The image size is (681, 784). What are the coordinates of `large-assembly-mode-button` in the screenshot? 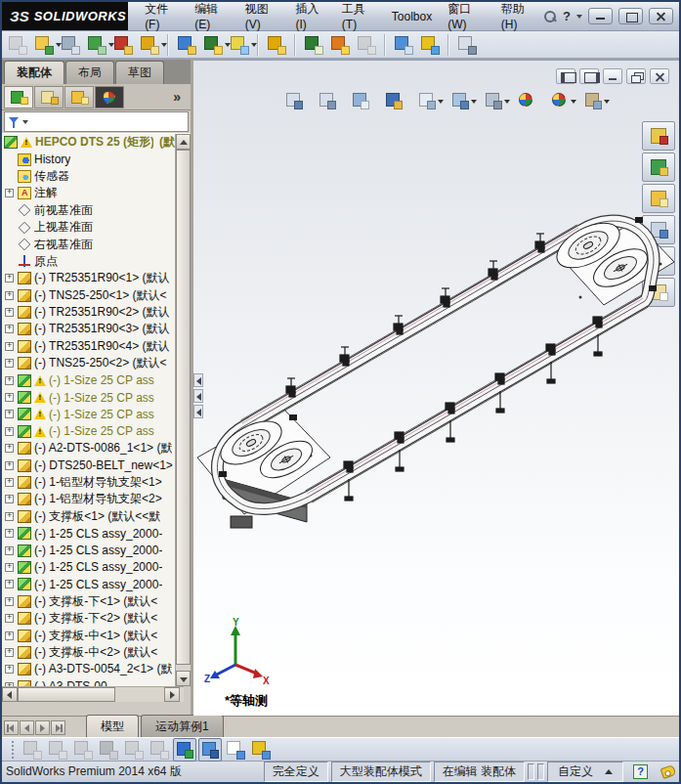 It's located at (340, 45).